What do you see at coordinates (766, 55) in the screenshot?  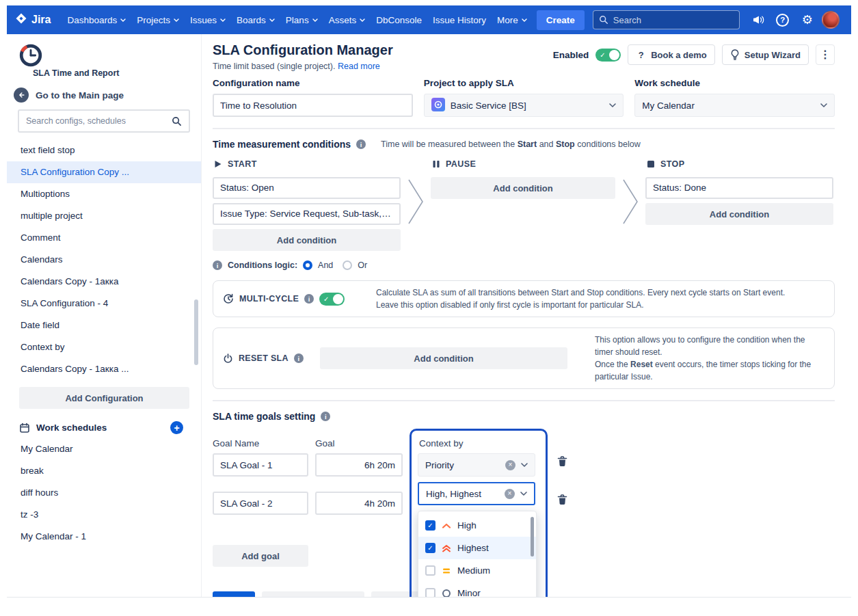 I see `setup-wizard-button: Setup Wizard` at bounding box center [766, 55].